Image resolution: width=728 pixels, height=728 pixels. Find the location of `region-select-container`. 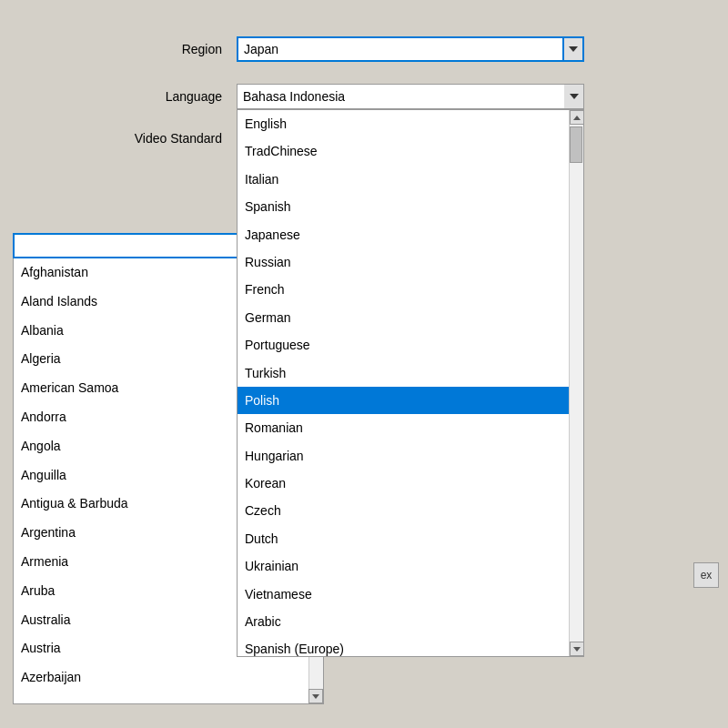

region-select-container is located at coordinates (410, 49).